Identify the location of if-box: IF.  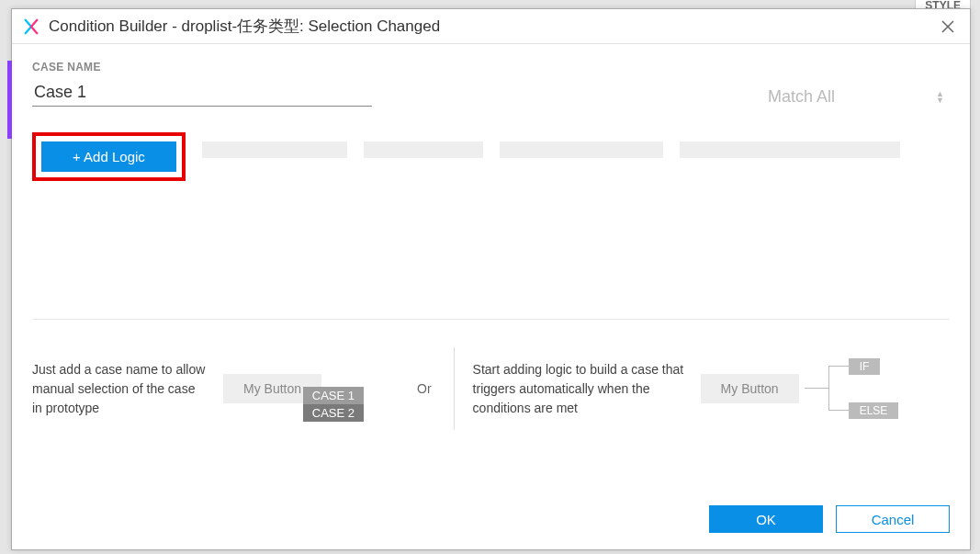
(865, 367).